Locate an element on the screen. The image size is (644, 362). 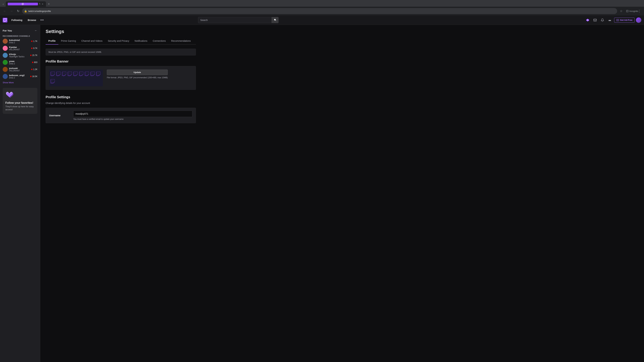
tab-profile: Profile is located at coordinates (52, 41).